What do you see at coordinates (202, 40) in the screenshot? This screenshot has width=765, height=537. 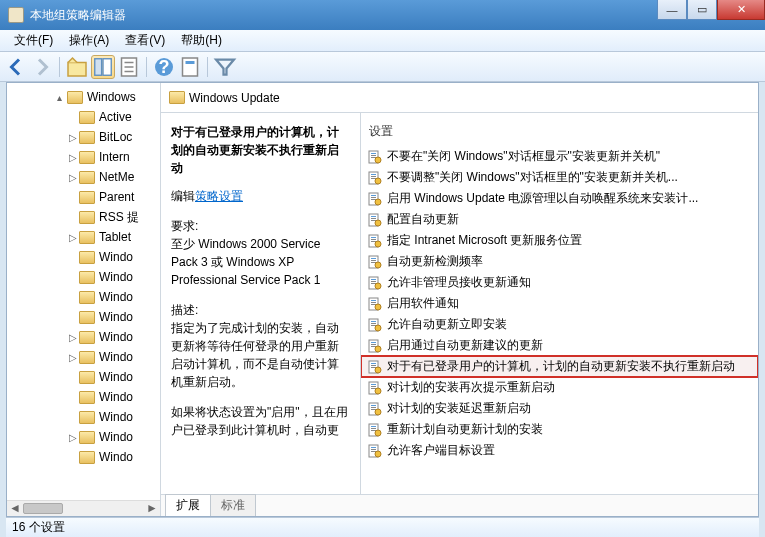 I see `menu-help: 帮助(H)` at bounding box center [202, 40].